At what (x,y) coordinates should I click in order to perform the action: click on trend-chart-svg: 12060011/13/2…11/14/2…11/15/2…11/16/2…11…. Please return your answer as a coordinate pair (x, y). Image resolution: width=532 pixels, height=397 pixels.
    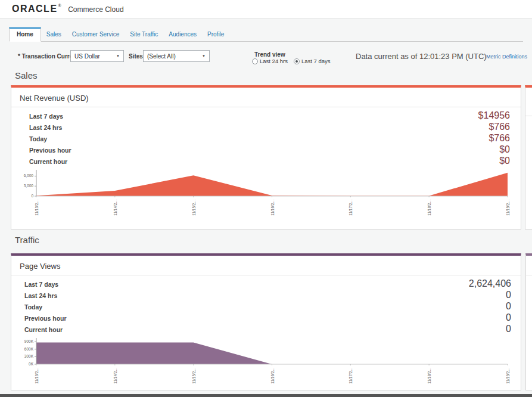
    Looking at the image, I should click on (530, 207).